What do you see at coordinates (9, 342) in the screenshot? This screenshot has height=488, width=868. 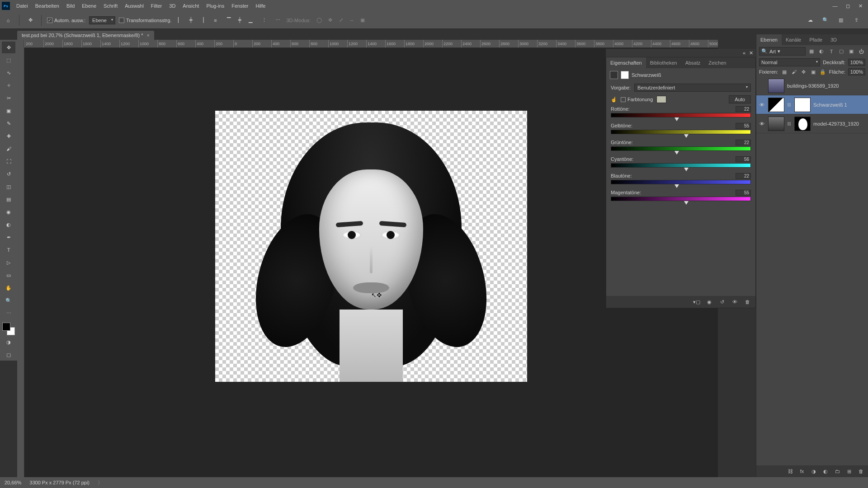 I see `quickmask-tool: ◑` at bounding box center [9, 342].